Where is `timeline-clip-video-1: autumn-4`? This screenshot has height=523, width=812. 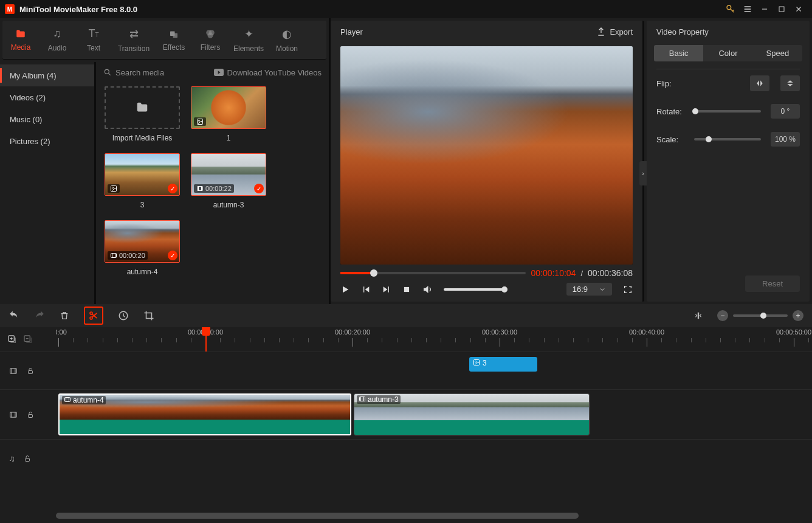 timeline-clip-video-1: autumn-4 is located at coordinates (205, 415).